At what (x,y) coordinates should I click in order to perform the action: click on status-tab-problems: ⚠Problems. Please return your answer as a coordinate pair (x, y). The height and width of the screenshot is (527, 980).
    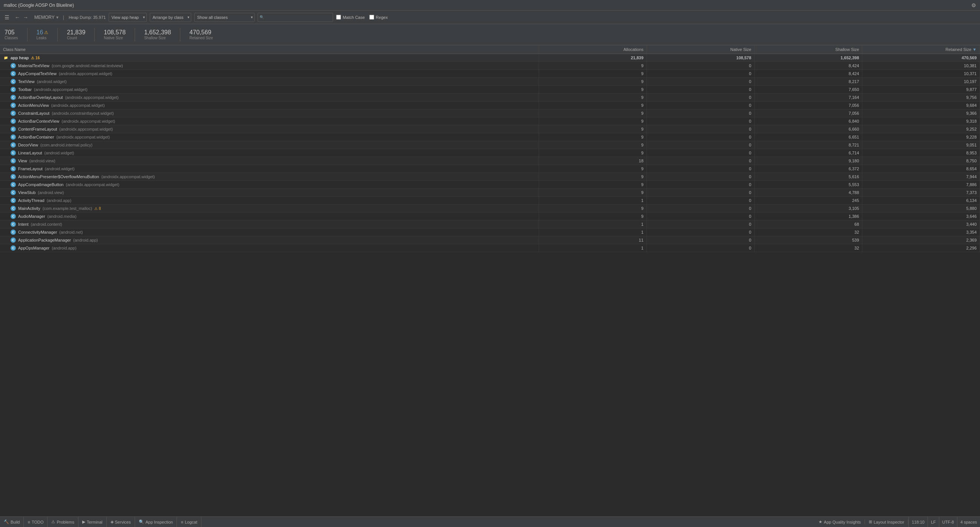
    Looking at the image, I should click on (63, 522).